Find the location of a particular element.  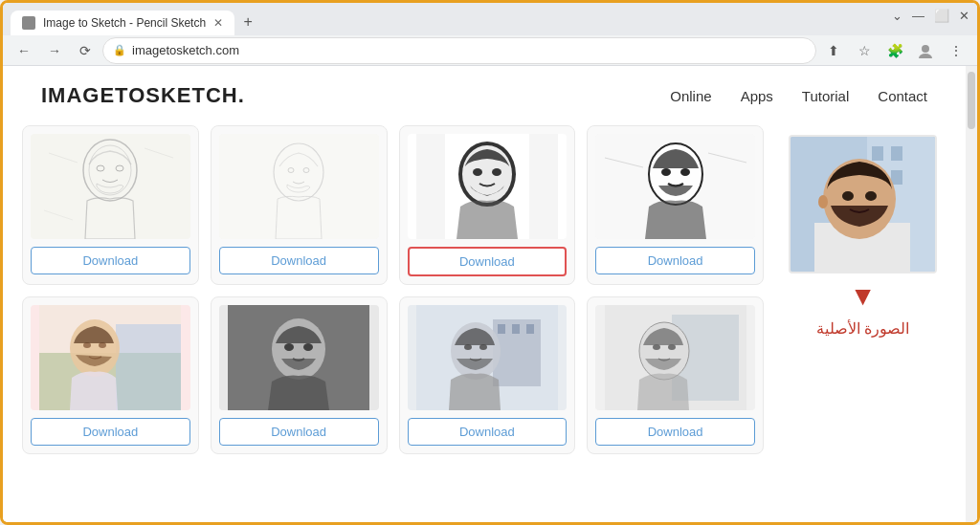

sketch-card-8: Download is located at coordinates (676, 375).